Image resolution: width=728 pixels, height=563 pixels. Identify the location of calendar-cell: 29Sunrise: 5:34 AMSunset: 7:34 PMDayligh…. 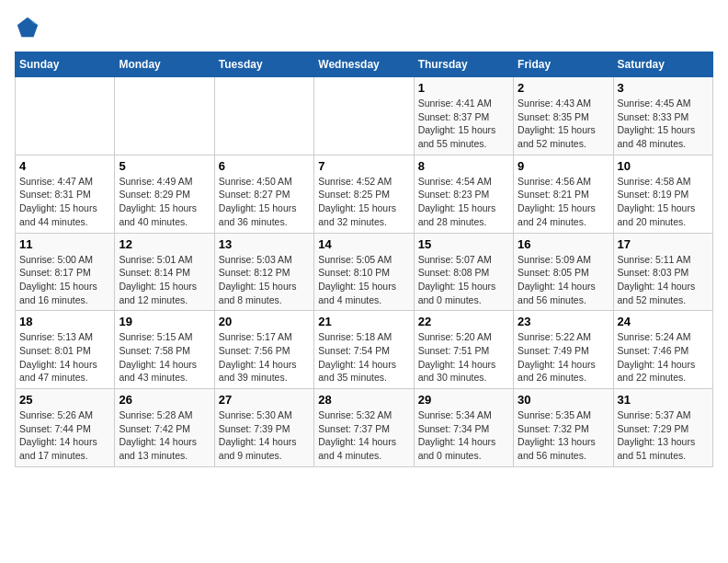
(463, 429).